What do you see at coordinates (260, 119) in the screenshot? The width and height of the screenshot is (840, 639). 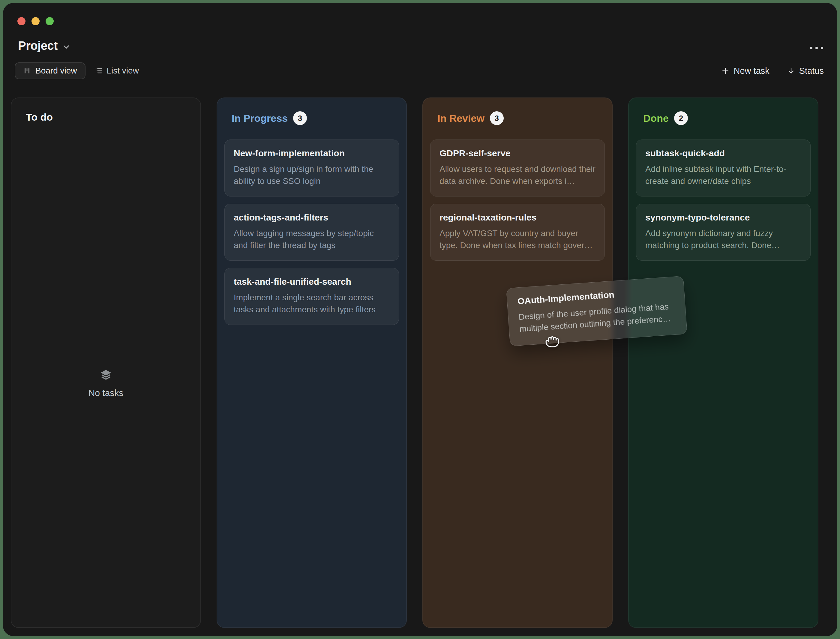 I see `column-title: In Progress` at bounding box center [260, 119].